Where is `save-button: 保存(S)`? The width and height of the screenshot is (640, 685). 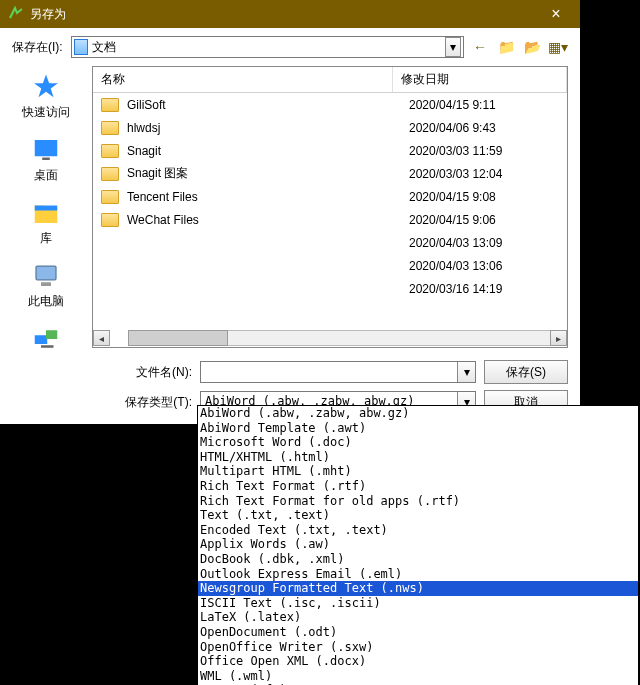
save-button: 保存(S) is located at coordinates (526, 372).